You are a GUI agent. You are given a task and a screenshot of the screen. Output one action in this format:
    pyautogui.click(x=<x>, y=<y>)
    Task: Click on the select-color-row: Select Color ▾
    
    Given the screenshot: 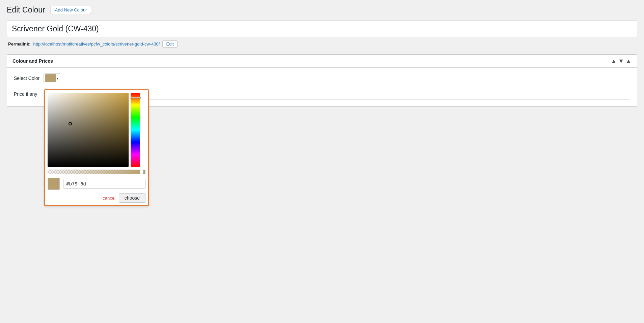 What is the action you would take?
    pyautogui.click(x=322, y=78)
    